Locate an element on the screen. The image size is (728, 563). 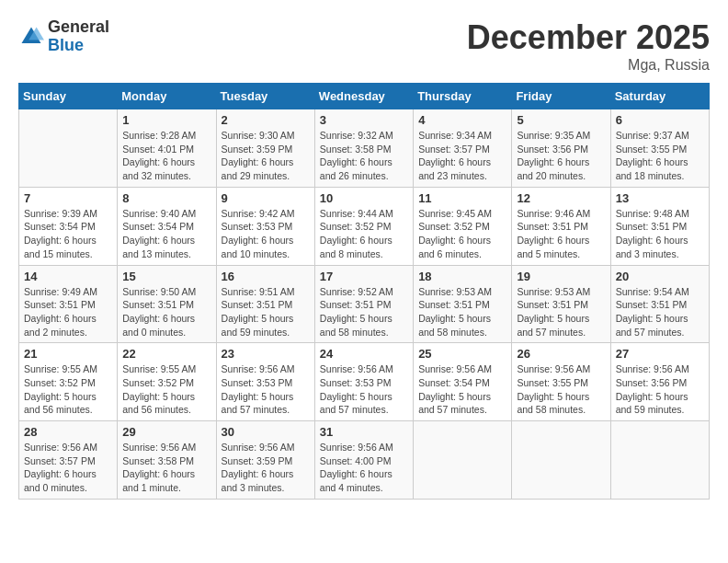
header-day-tuesday: Tuesday is located at coordinates (265, 97).